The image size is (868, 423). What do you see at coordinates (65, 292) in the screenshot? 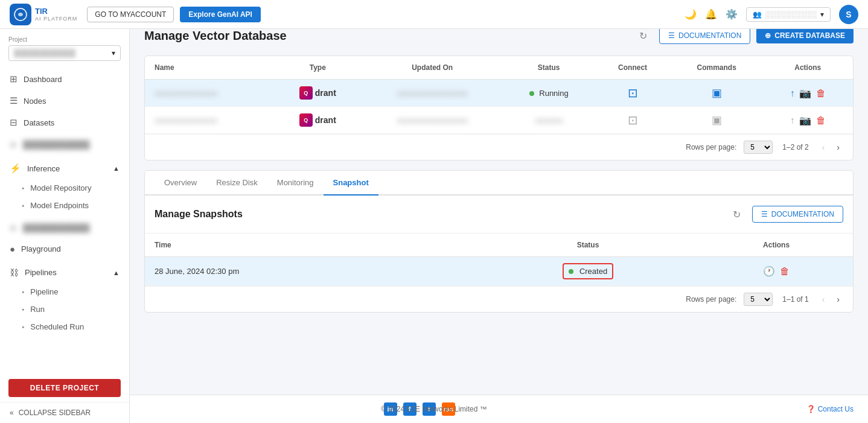
I see `sidebar-item-pipeline: Pipeline` at bounding box center [65, 292].